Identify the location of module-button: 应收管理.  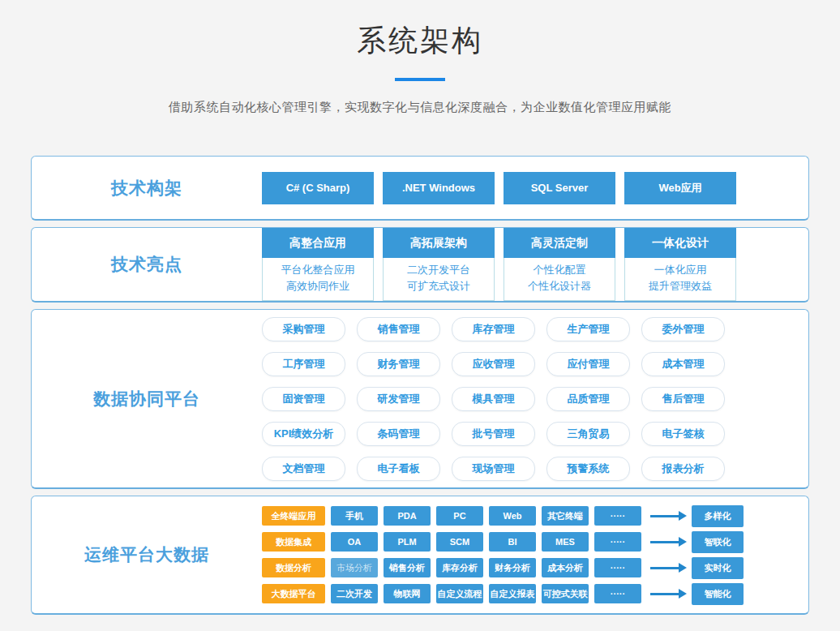
(493, 364).